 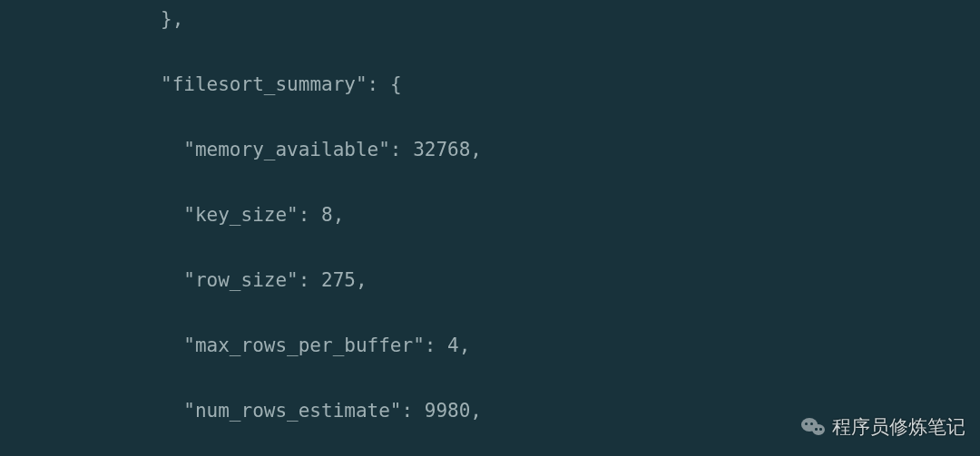 I want to click on code-line: "key_size": 8,, so click(x=378, y=215).